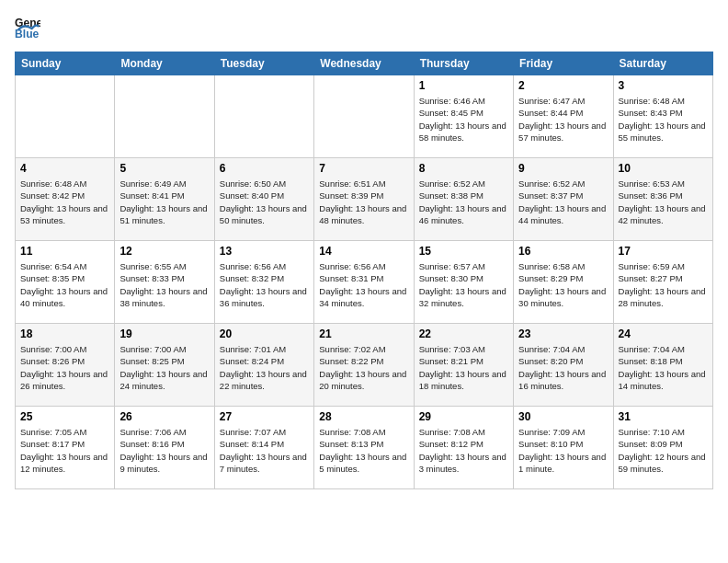 The image size is (728, 563). What do you see at coordinates (463, 451) in the screenshot?
I see `day-info: Sunrise: 7:08 AMSunset: 8:12 PMDaylight:…` at bounding box center [463, 451].